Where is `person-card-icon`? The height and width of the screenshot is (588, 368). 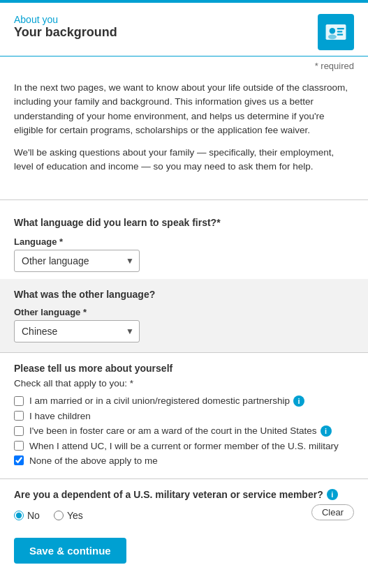
person-card-icon is located at coordinates (336, 32).